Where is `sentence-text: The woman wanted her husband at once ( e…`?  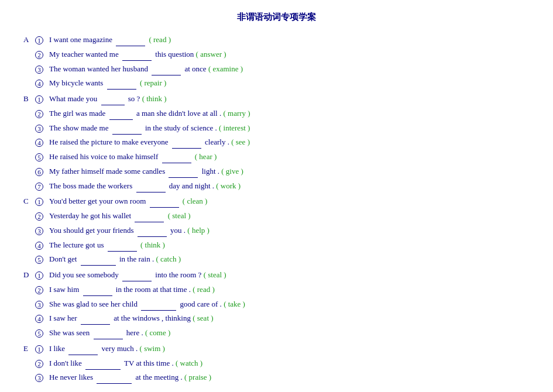
sentence-text: The woman wanted her husband at once ( e… is located at coordinates (146, 69).